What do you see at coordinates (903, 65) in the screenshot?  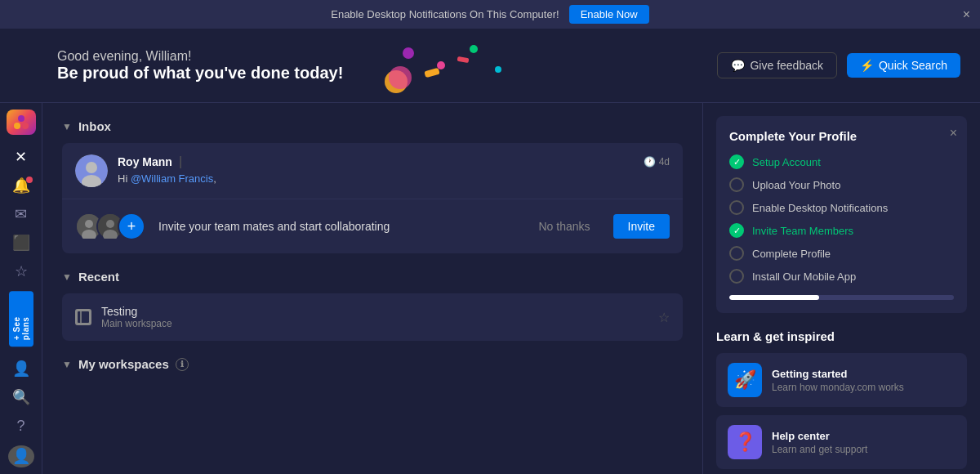 I see `quick-search-button: ⚡ Quick Search` at bounding box center [903, 65].